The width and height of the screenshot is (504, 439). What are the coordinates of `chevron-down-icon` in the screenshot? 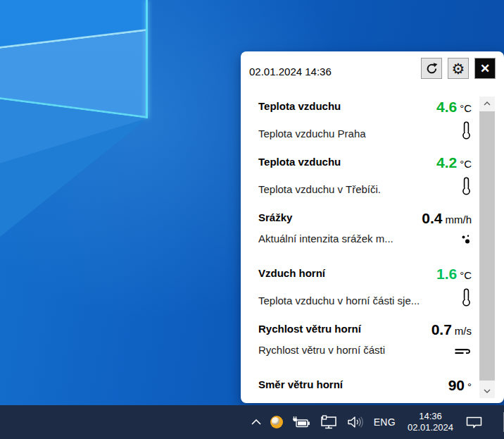 It's located at (487, 391).